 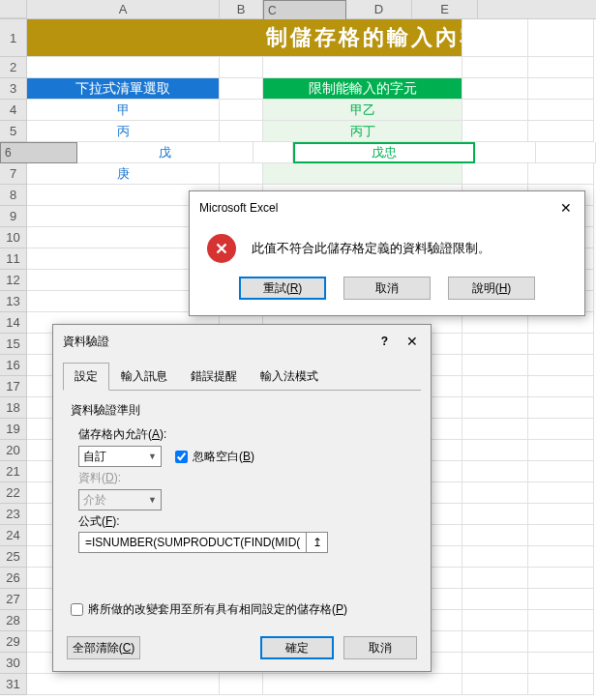 I want to click on header-restrict: 限制能輸入的字元, so click(x=363, y=89).